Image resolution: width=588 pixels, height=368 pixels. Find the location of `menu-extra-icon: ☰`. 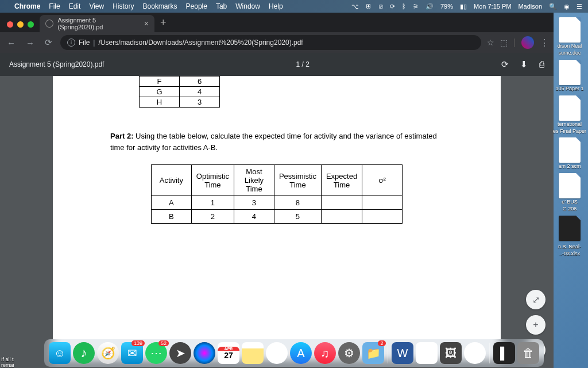

menu-extra-icon: ☰ is located at coordinates (579, 7).